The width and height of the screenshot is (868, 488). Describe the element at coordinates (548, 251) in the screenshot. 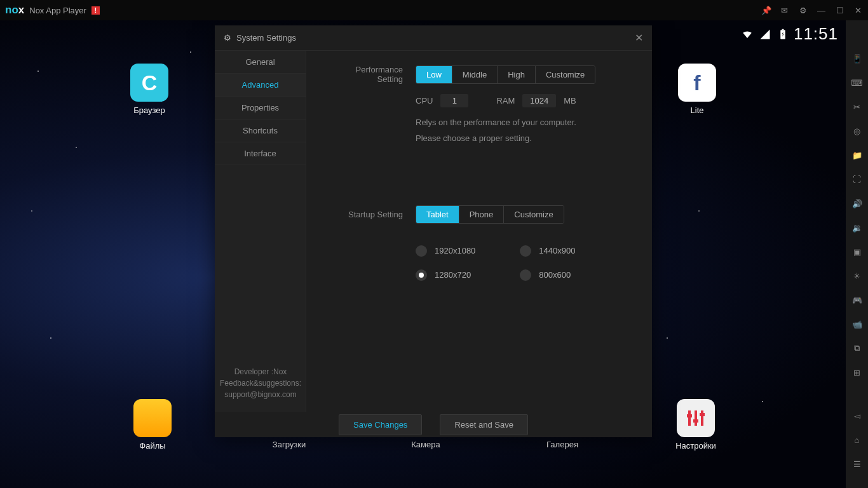

I see `resolution-1440x900: 1440x900` at that location.